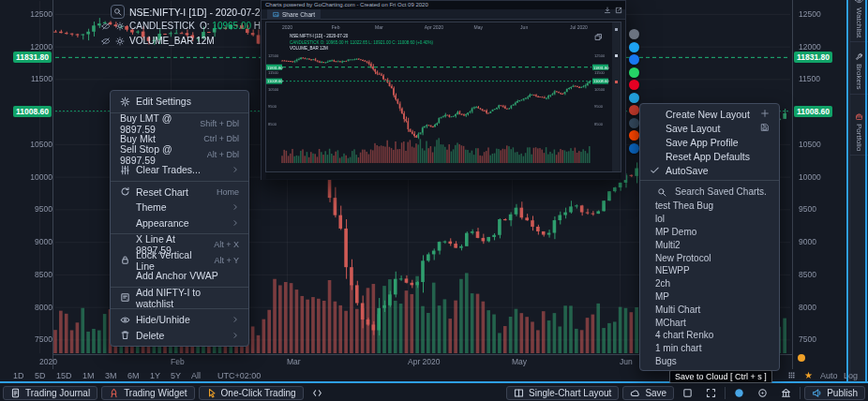  Describe the element at coordinates (711, 394) in the screenshot. I see `expand-button` at that location.